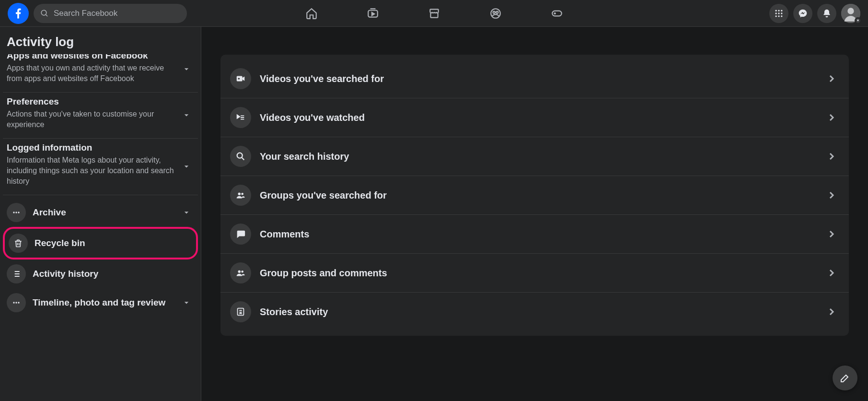 Image resolution: width=868 pixels, height=401 pixels. What do you see at coordinates (312, 13) in the screenshot?
I see `home-icon` at bounding box center [312, 13].